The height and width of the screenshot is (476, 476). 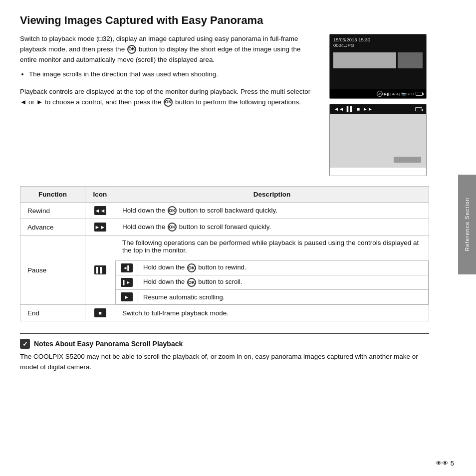 I want to click on icon-rewind: ◄◄, so click(x=100, y=211).